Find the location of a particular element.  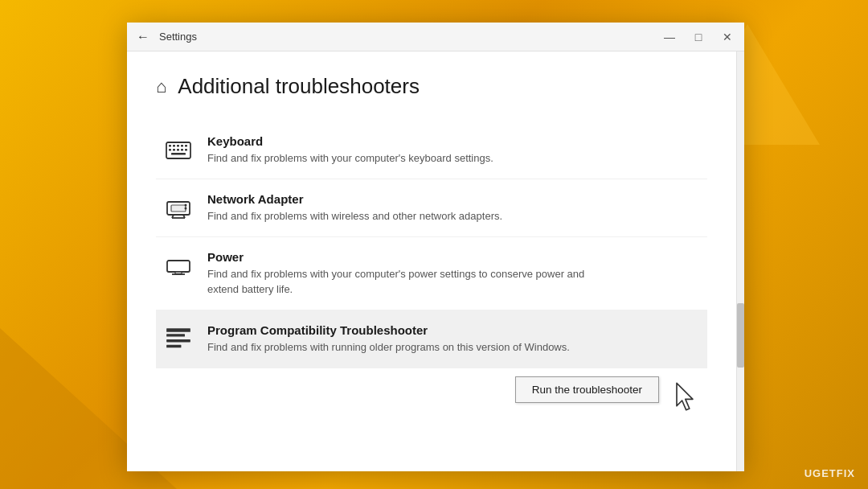

compatibility-desc: Find and fix problems with running older… is located at coordinates (408, 347).